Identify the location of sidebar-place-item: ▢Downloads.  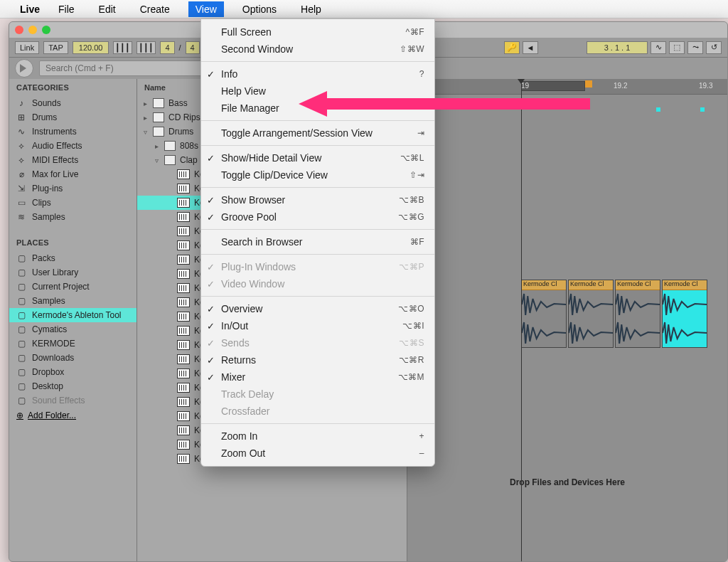
(73, 358).